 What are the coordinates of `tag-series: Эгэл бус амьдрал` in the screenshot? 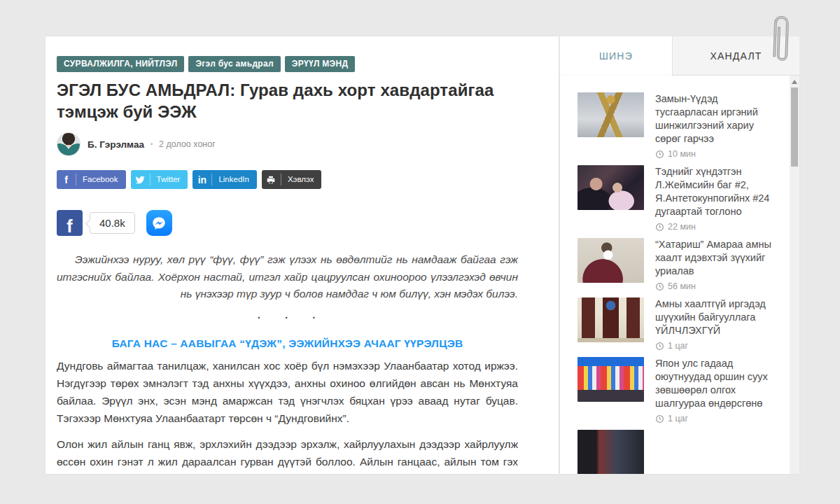 It's located at (234, 64).